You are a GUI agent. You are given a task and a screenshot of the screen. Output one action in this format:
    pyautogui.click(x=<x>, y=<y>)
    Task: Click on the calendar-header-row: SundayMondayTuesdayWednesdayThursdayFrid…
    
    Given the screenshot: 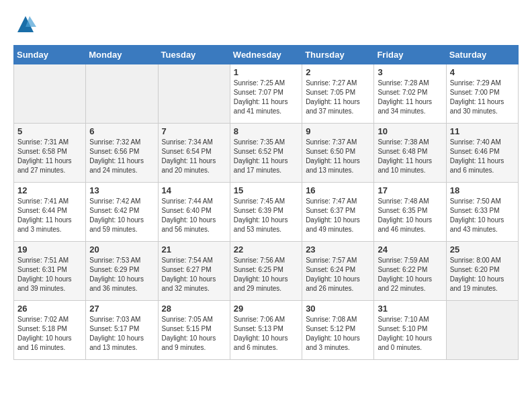 What is the action you would take?
    pyautogui.click(x=266, y=55)
    